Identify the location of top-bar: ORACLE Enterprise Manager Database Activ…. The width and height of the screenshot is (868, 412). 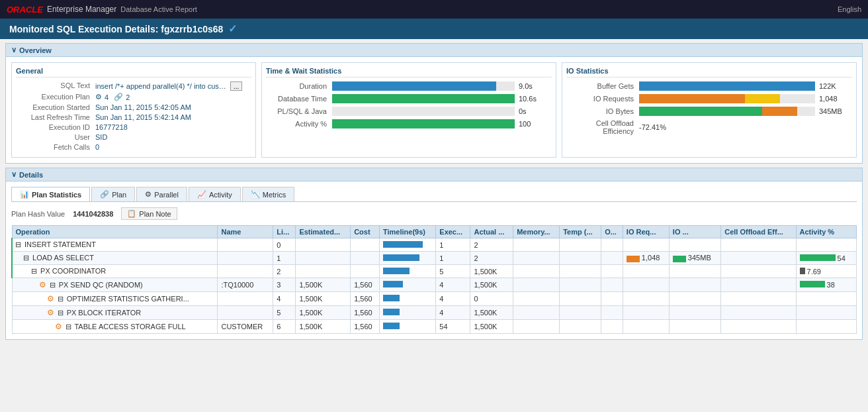
(434, 9).